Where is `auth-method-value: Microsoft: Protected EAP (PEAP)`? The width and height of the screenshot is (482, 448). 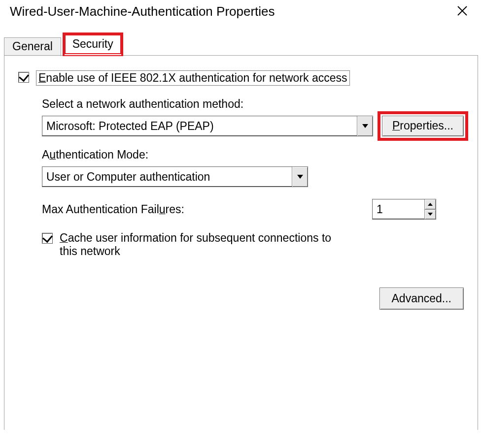
auth-method-value: Microsoft: Protected EAP (PEAP) is located at coordinates (130, 126).